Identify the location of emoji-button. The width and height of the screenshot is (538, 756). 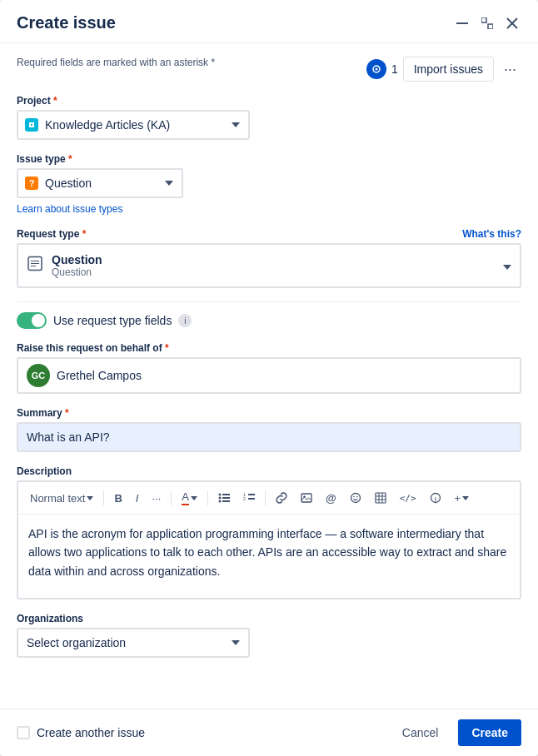
(356, 498).